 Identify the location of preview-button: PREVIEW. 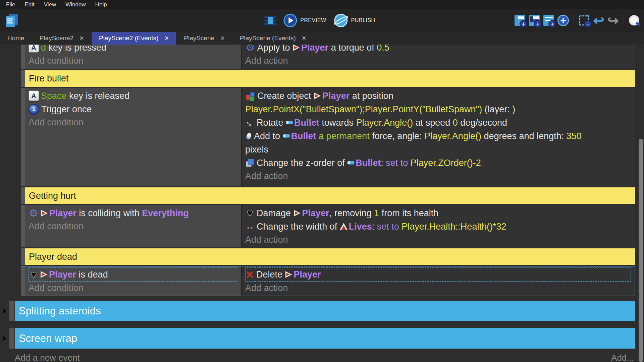
(313, 20).